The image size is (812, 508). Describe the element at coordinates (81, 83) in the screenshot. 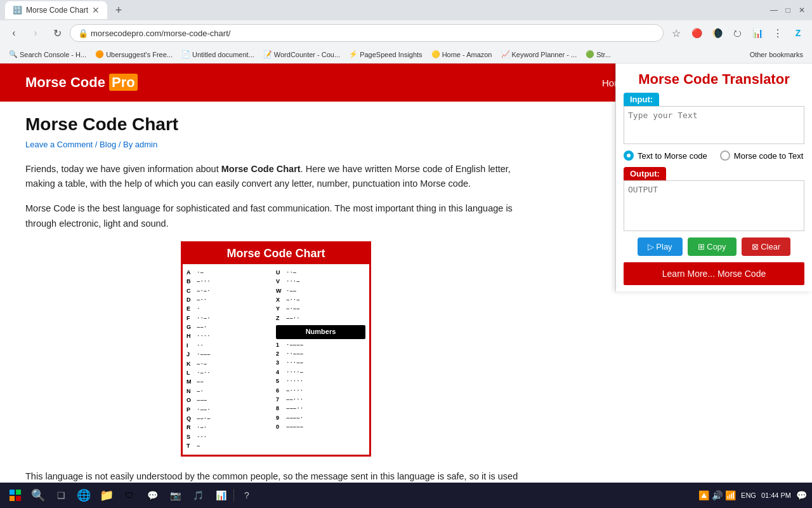

I see `site-logo: Morse Code Pro` at that location.